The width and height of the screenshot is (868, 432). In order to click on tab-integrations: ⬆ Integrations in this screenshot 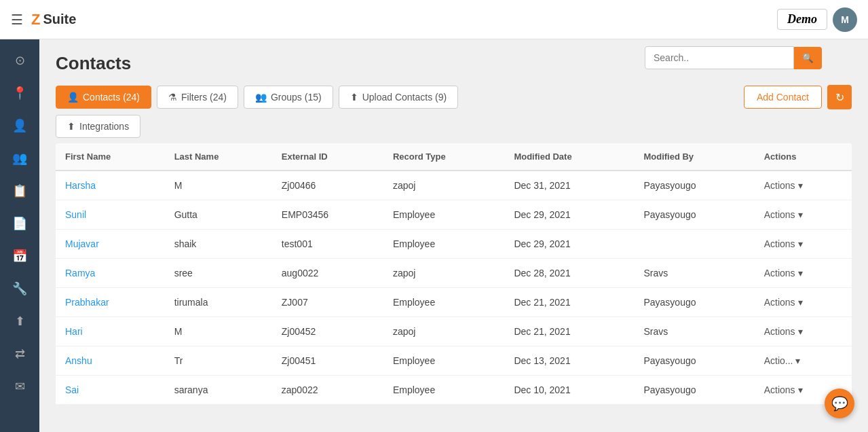, I will do `click(98, 126)`.